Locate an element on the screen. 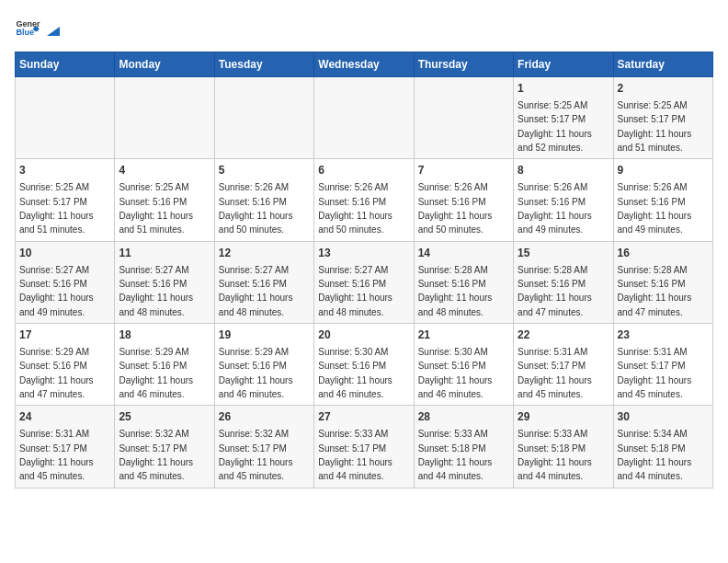  calendar-cell: 1Sunrise: 5:25 AM Sunset: 5:17 PM Daylig… is located at coordinates (563, 118).